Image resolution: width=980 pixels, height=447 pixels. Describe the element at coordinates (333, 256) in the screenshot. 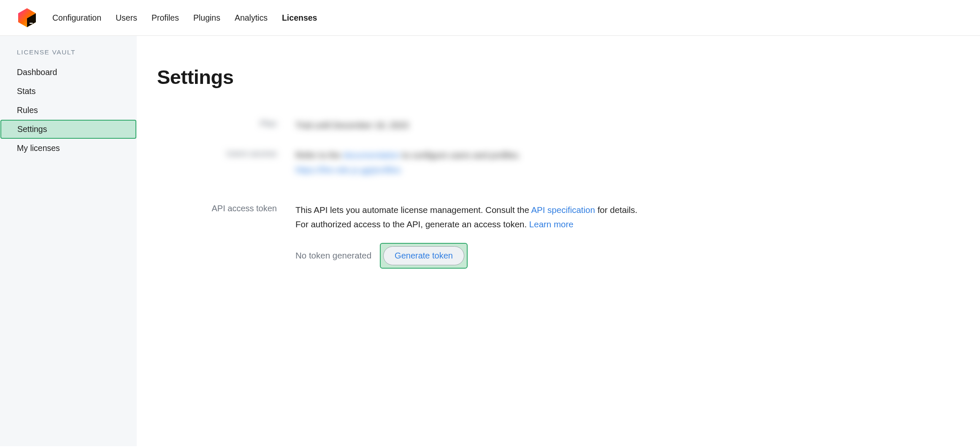

I see `token-status: No token generated` at that location.